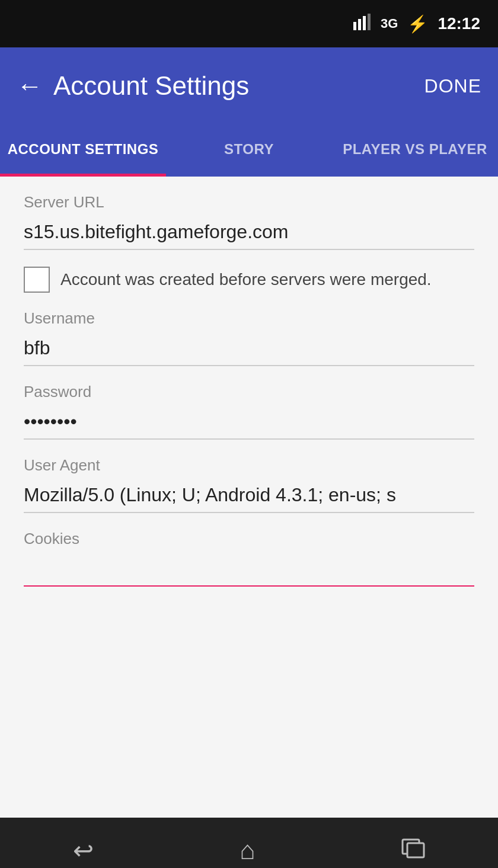 This screenshot has height=868, width=498. What do you see at coordinates (249, 843) in the screenshot?
I see `nav-bar: ↩ ⌂` at bounding box center [249, 843].